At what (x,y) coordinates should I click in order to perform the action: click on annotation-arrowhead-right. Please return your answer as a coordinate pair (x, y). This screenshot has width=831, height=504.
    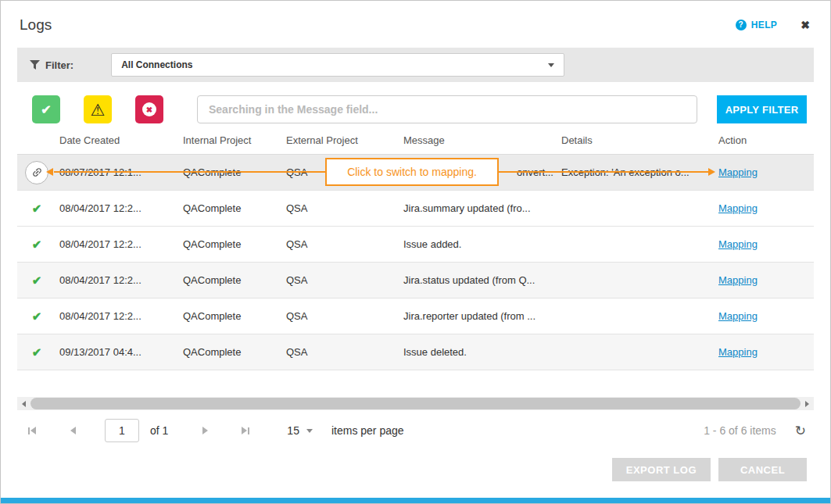
    Looking at the image, I should click on (711, 172).